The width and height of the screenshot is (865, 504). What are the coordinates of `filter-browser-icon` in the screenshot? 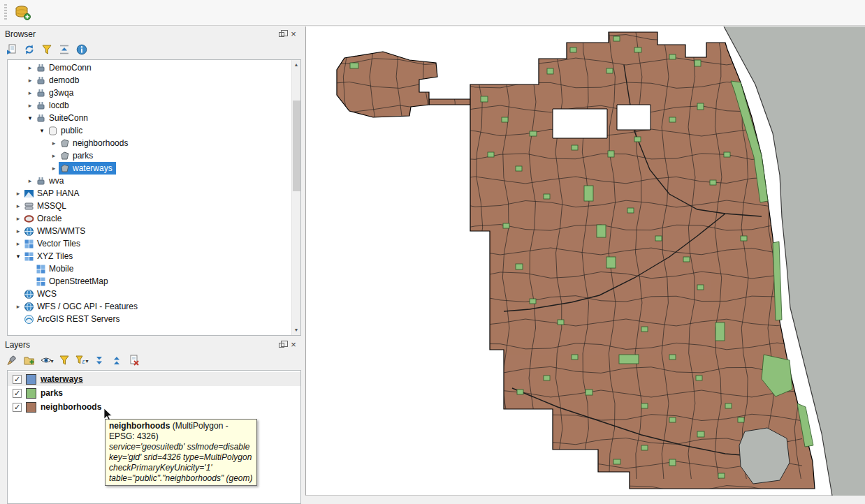 It's located at (47, 50).